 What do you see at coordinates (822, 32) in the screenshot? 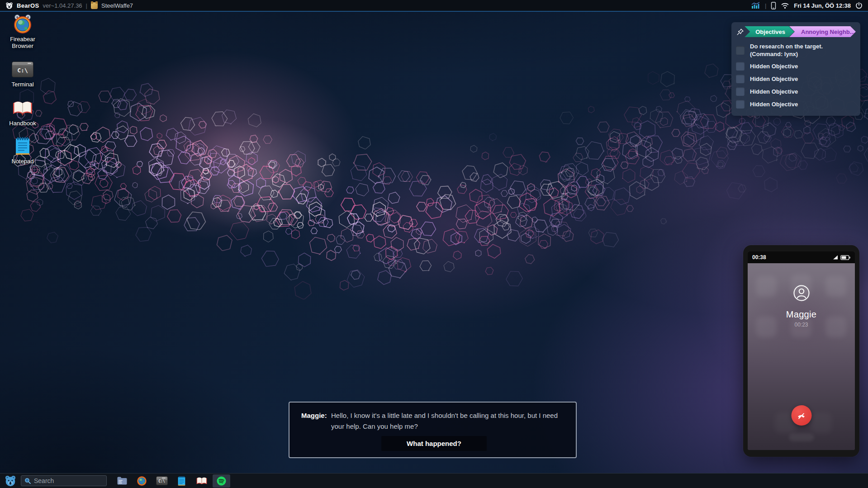
I see `tab-mission: Annoying Neighb...` at bounding box center [822, 32].